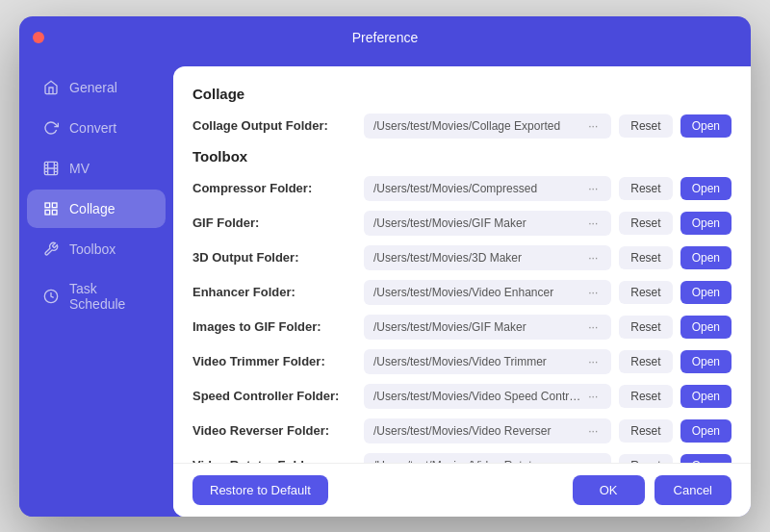 The width and height of the screenshot is (770, 532). I want to click on folder-row: Enhancer Folder:/Users/test/Movies/Video…, so click(462, 292).